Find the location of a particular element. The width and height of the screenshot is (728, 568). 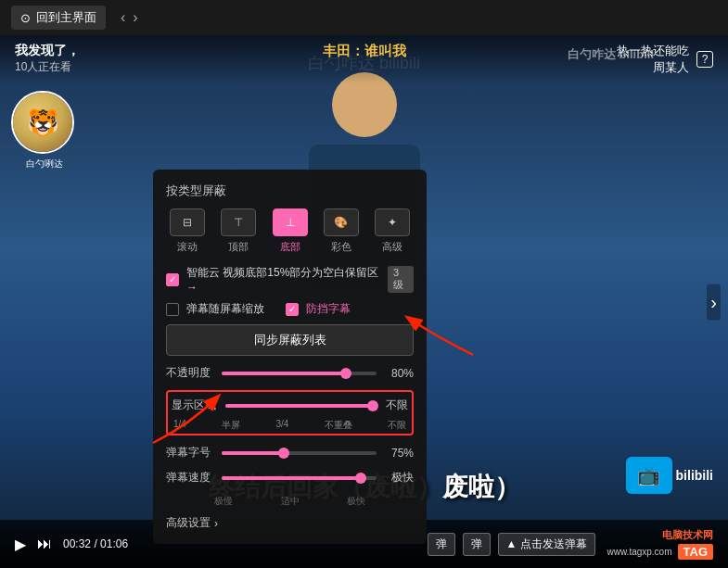

opacity-value: 80% is located at coordinates (399, 373).